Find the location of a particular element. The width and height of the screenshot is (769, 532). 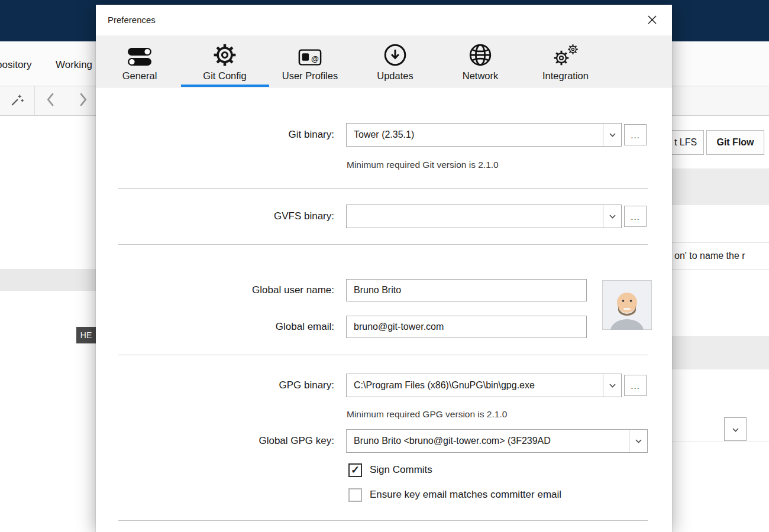

magic-wand-icon is located at coordinates (17, 101).